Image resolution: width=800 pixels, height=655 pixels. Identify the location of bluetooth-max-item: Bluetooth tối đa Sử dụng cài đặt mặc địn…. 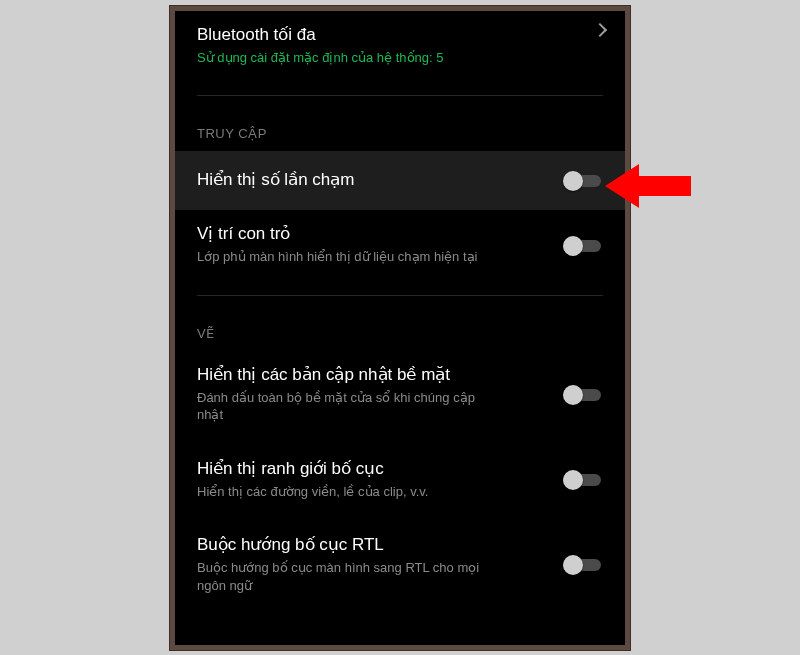
(400, 46).